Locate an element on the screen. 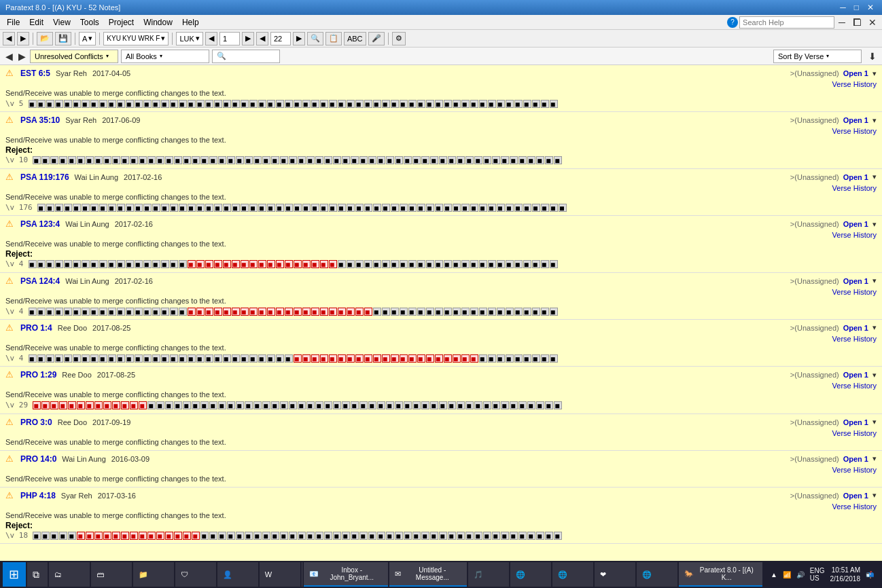  toolbar-open-project: 📂 is located at coordinates (45, 39).